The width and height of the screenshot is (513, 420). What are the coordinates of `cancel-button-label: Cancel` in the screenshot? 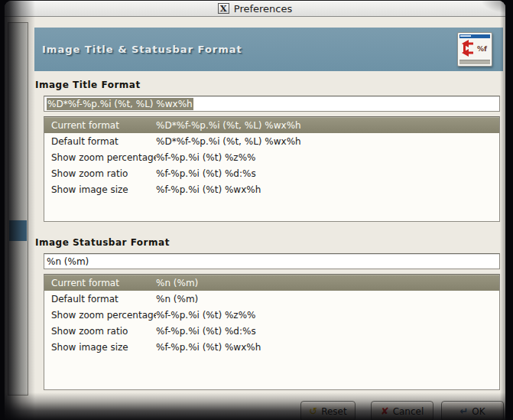 It's located at (408, 412).